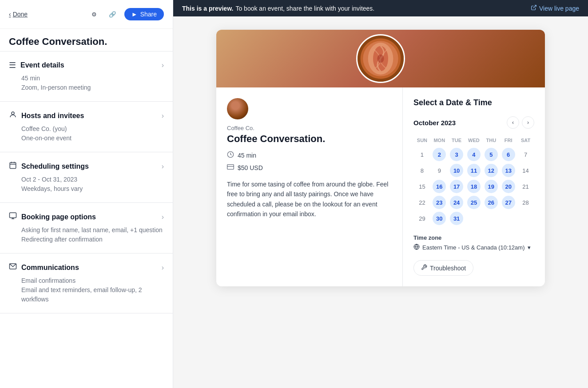  Describe the element at coordinates (457, 218) in the screenshot. I see `day-31: 31` at that location.